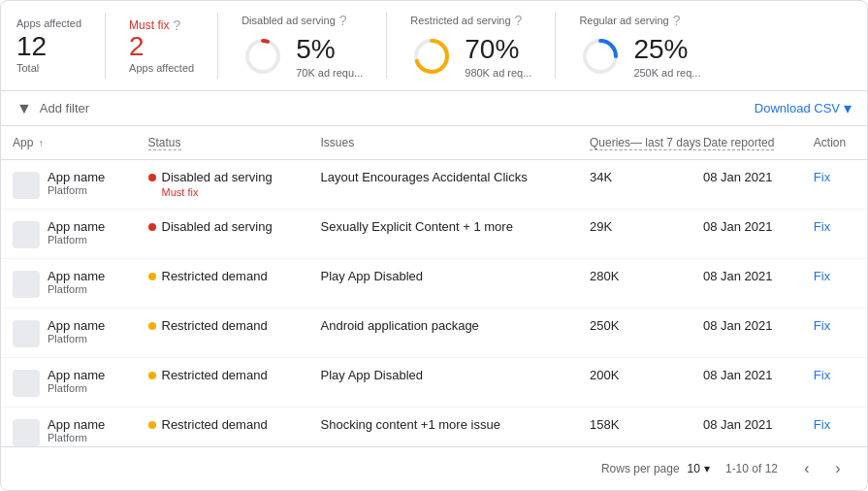  What do you see at coordinates (634, 427) in the screenshot?
I see `queries-cell-5: 158K` at bounding box center [634, 427].